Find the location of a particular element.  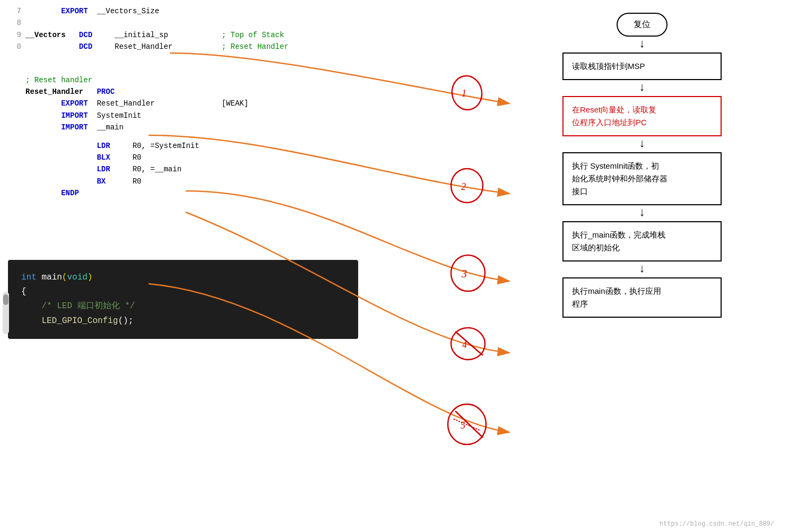

red-circle-4-label: 4 is located at coordinates (465, 345).